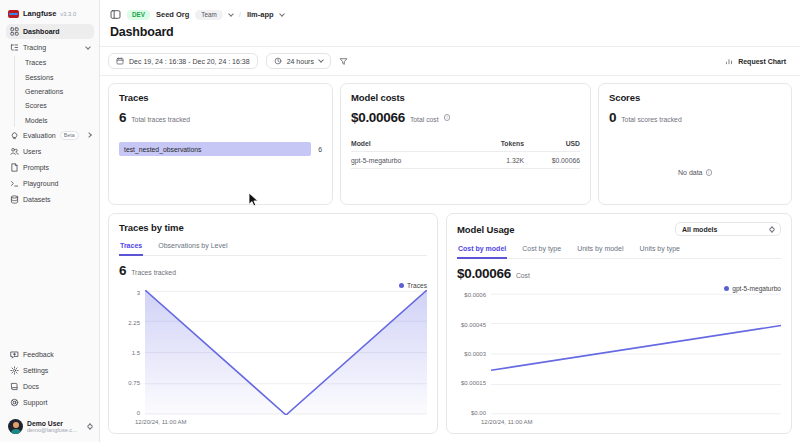  What do you see at coordinates (192, 247) in the screenshot?
I see `tab-observations-by-level: Observations by Level` at bounding box center [192, 247].